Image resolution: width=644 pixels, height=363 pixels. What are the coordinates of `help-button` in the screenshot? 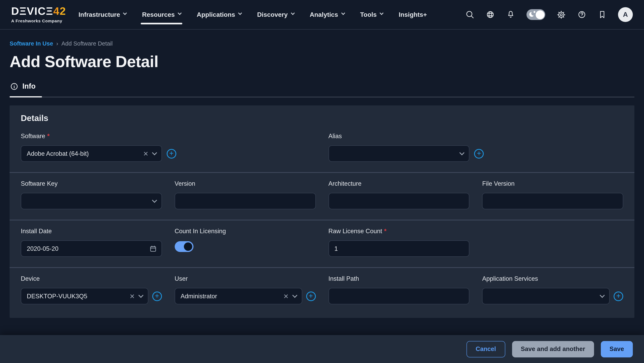 It's located at (582, 14).